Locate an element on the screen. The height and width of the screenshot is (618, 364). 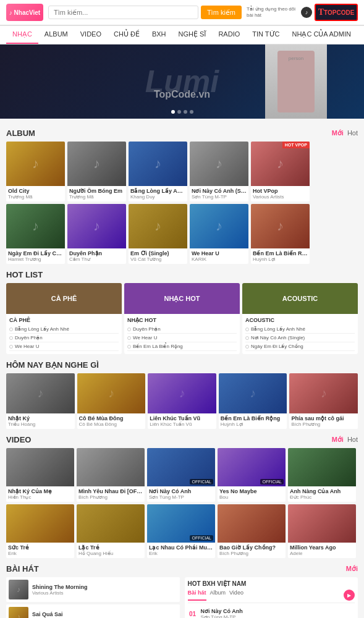
album-item: ♪ Bến Em Là Biển Rộng Huỳnh Lợi is located at coordinates (281, 234).